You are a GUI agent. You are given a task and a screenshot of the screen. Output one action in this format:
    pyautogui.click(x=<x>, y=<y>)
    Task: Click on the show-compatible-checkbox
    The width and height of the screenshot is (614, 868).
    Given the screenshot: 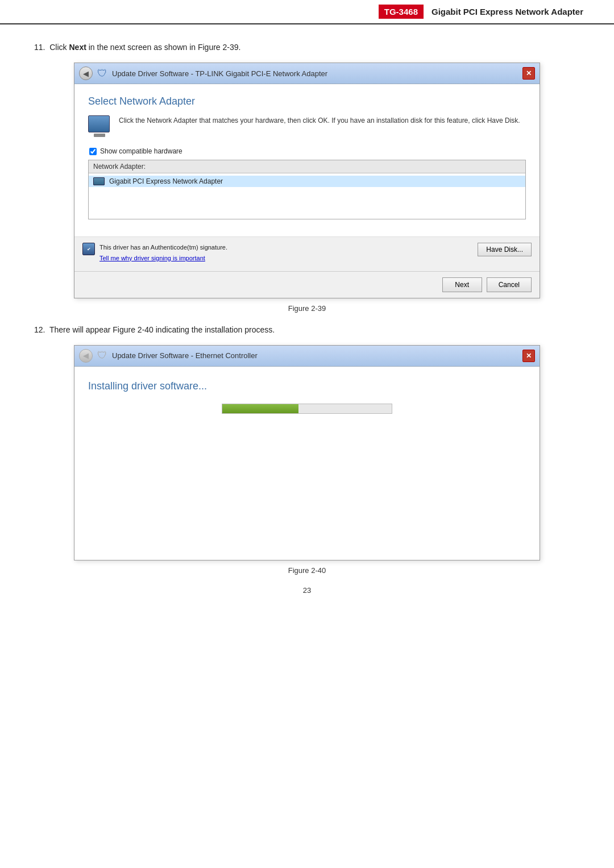 What is the action you would take?
    pyautogui.click(x=93, y=151)
    